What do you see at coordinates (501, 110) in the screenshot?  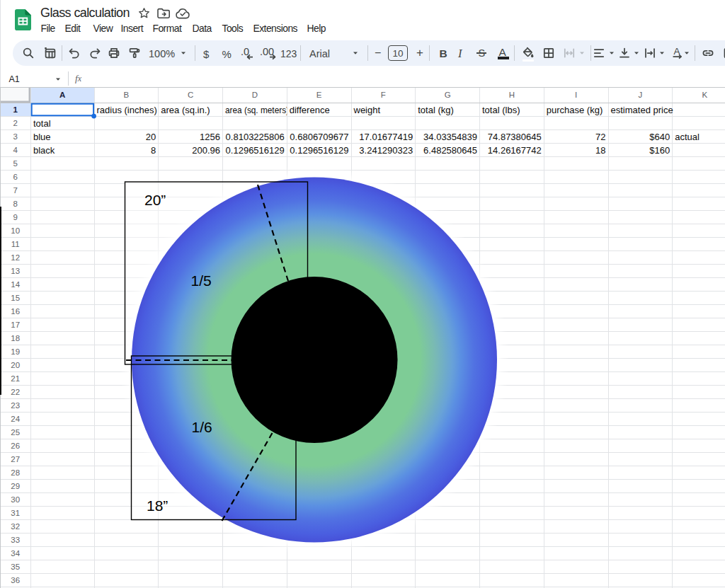 I see `svg-text: total (lbs)` at bounding box center [501, 110].